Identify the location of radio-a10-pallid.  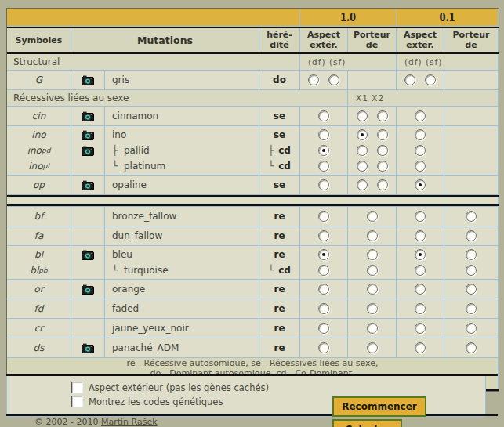
(324, 150).